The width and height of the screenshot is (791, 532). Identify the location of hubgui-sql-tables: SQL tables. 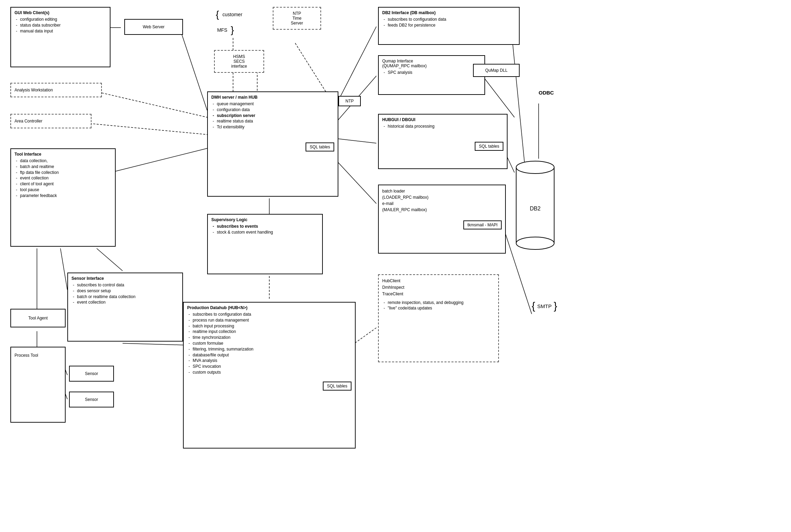
(489, 146).